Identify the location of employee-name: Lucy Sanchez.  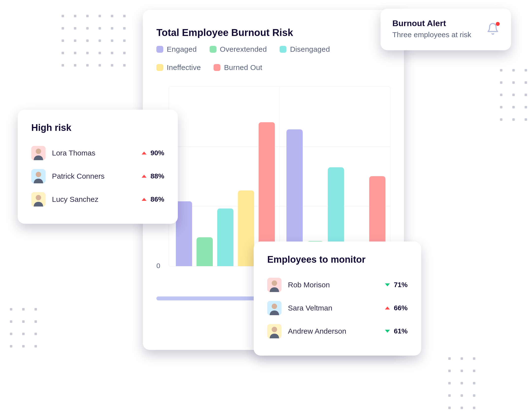
(75, 199).